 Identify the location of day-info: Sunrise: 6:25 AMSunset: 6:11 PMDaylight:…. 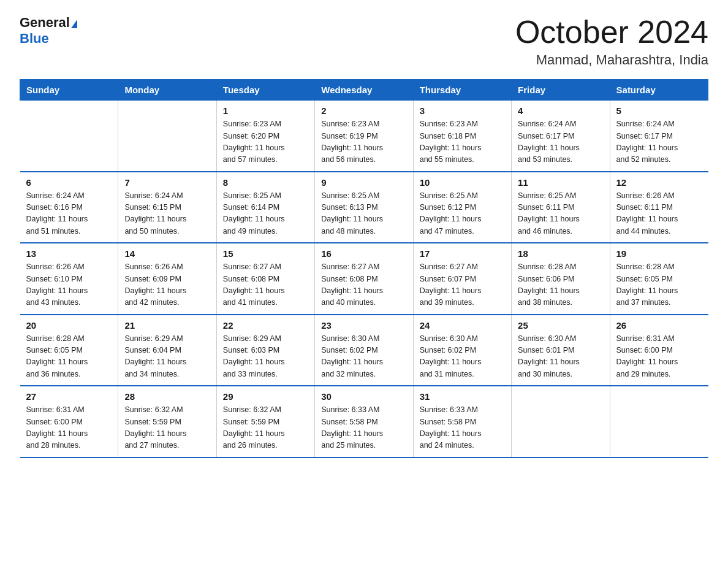
(560, 214).